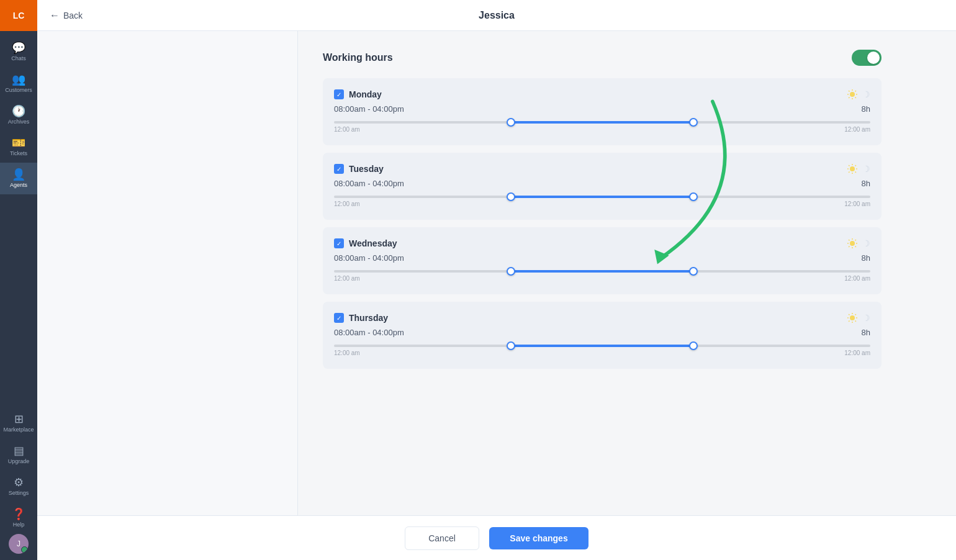  Describe the element at coordinates (373, 243) in the screenshot. I see `wednesday-name: Wednesday` at that location.